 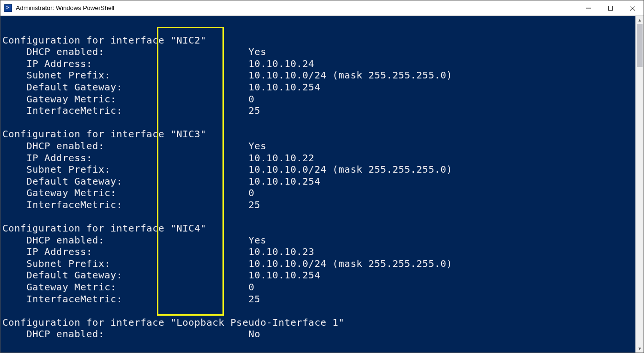 I want to click on scroll-down-arrow: ▼, so click(x=640, y=348).